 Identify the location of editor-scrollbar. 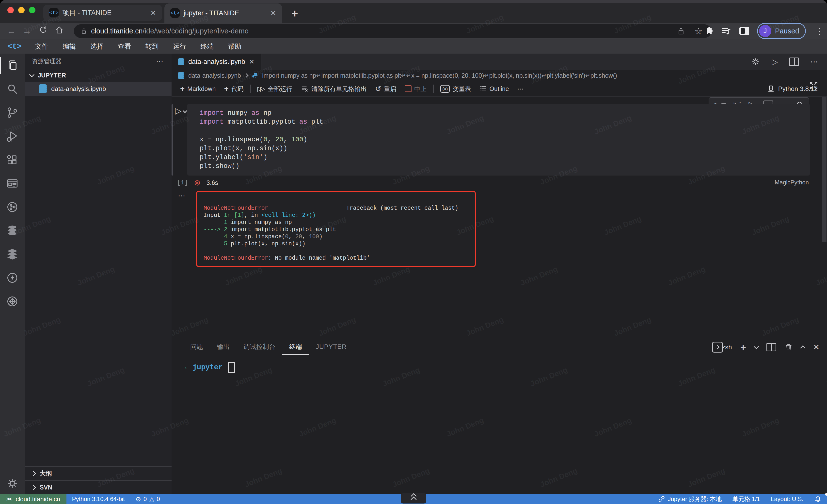
(824, 169).